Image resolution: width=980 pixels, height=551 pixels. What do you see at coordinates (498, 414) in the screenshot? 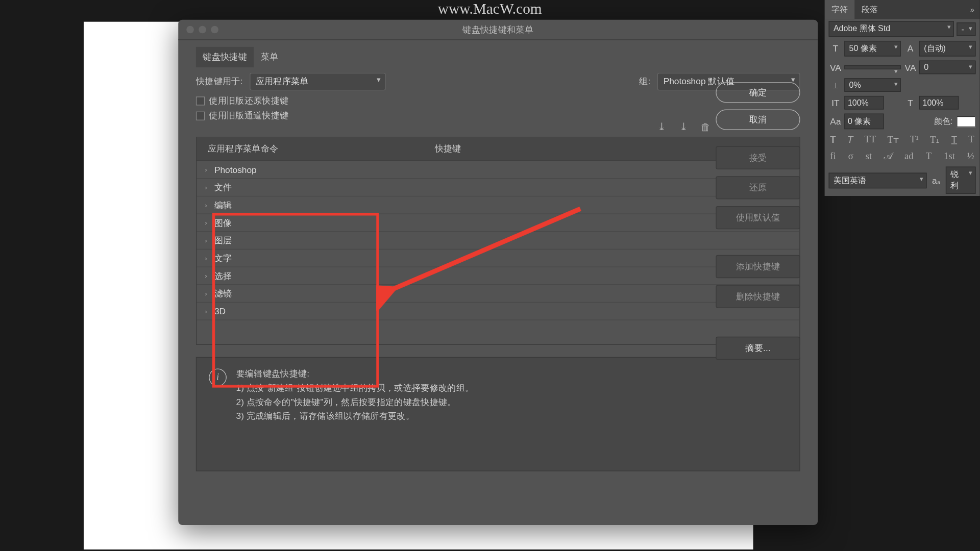
I see `info-box: i 要编辑键盘快捷键: 1) 点按"新建组"按钮创建选中组的拷贝，或选择要修改的…` at bounding box center [498, 414].